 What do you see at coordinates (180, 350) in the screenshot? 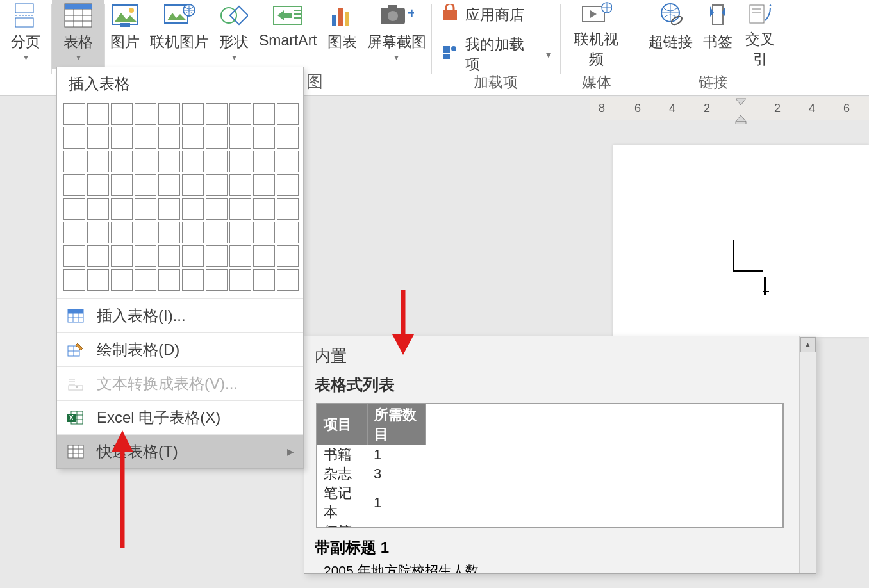
I see `draw-table-menuitem: 绘制表格(D)` at bounding box center [180, 350].